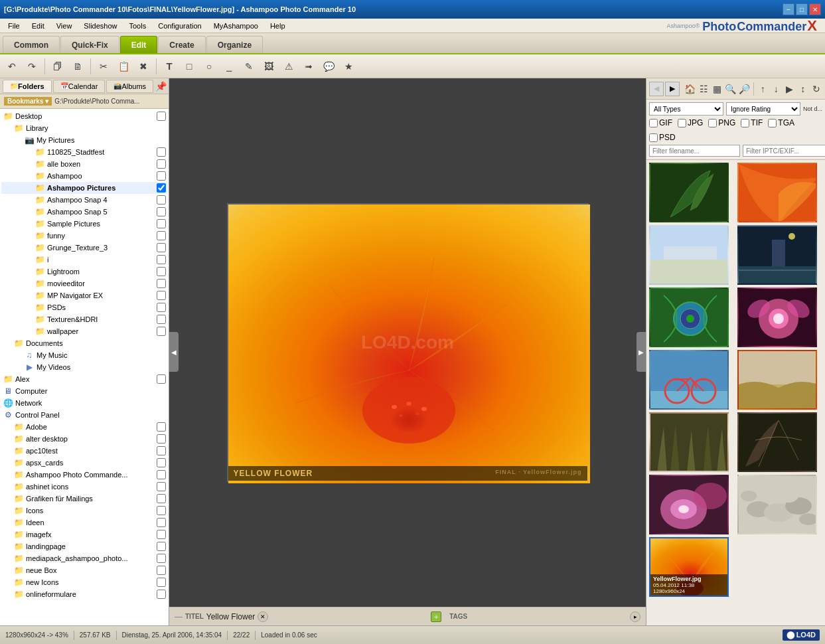  I want to click on tree-item-newicons: 📁 new Icons, so click(84, 582).